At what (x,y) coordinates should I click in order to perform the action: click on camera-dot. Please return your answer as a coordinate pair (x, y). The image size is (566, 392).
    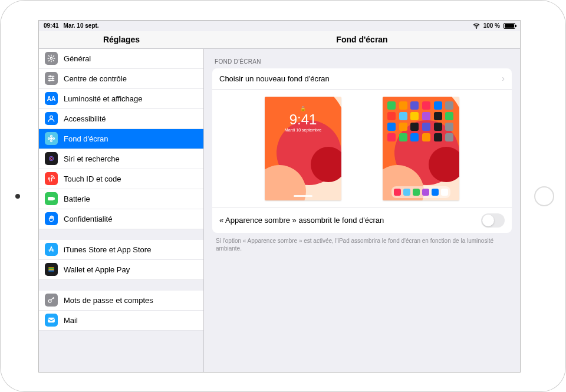
    Looking at the image, I should click on (18, 196).